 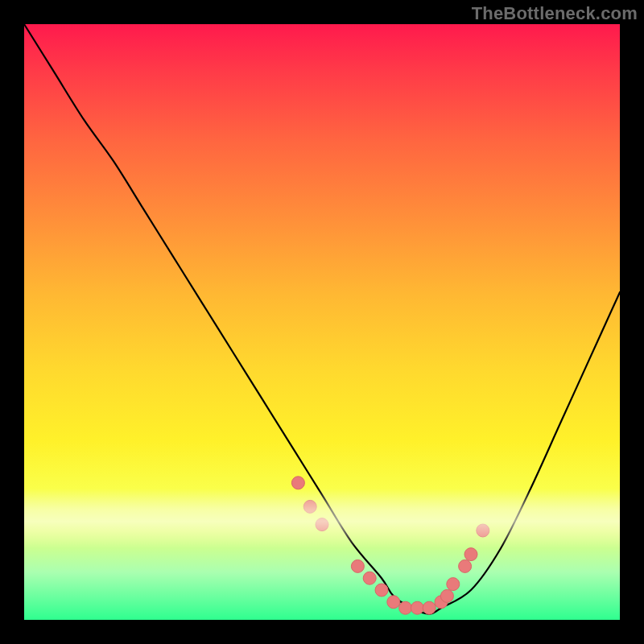 What do you see at coordinates (555, 14) in the screenshot?
I see `watermark-text: TheBottleneck.com` at bounding box center [555, 14].